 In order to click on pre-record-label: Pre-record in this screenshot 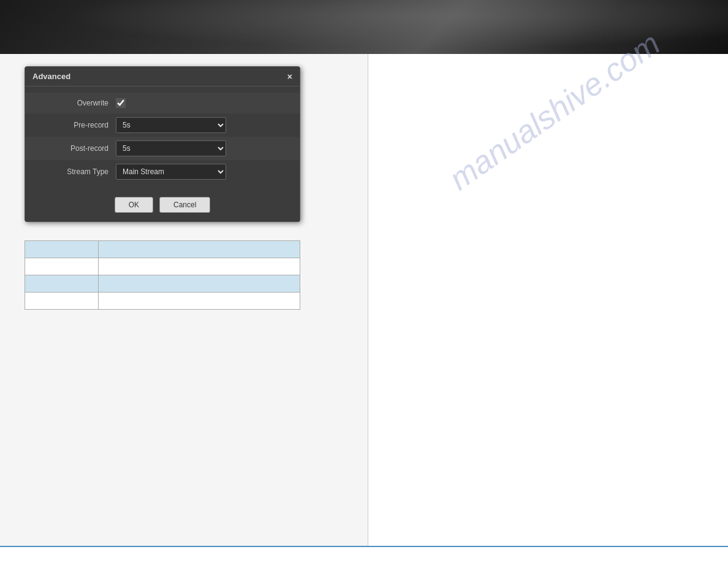, I will do `click(72, 125)`.